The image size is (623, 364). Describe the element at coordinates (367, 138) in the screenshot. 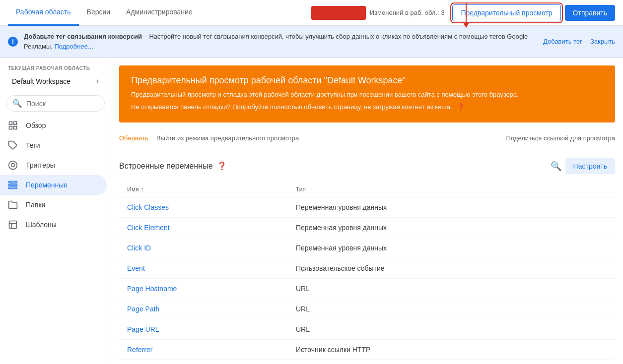

I see `preview-actions: Обновить Выйти из режима предварительног…` at that location.